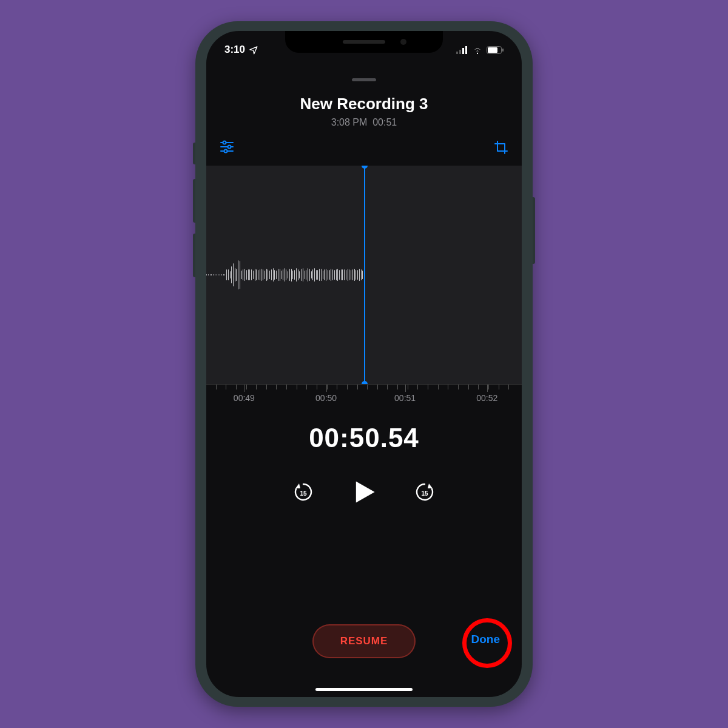 The height and width of the screenshot is (728, 728). I want to click on timeline-label: 00:52, so click(487, 398).